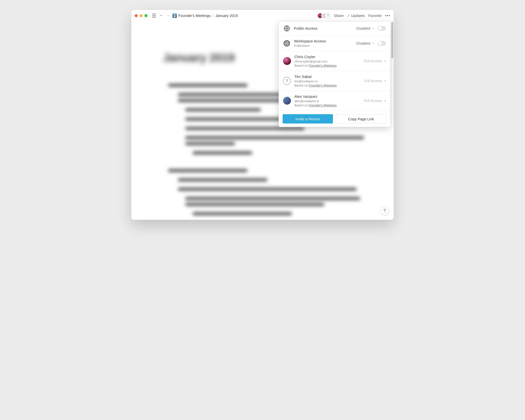 This screenshot has height=420, width=525. What do you see at coordinates (141, 16) in the screenshot?
I see `window-controls` at bounding box center [141, 16].